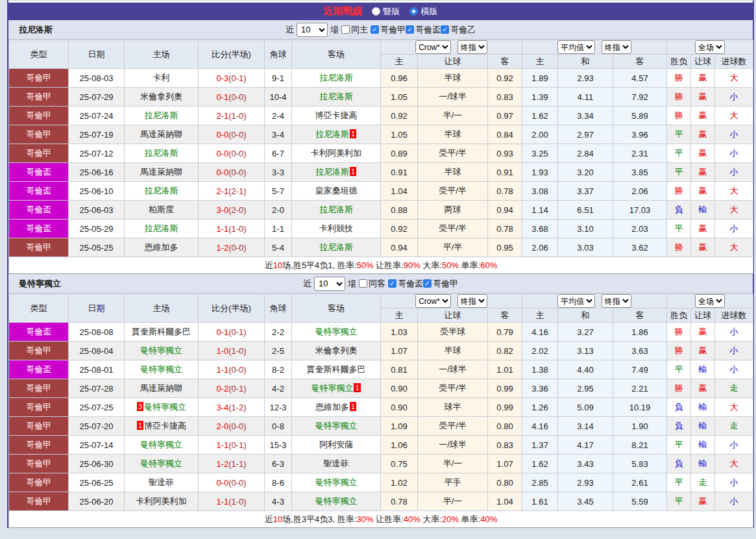 This screenshot has width=756, height=539. Describe the element at coordinates (585, 316) in the screenshot. I see `col-avg-draw: 和` at that location.